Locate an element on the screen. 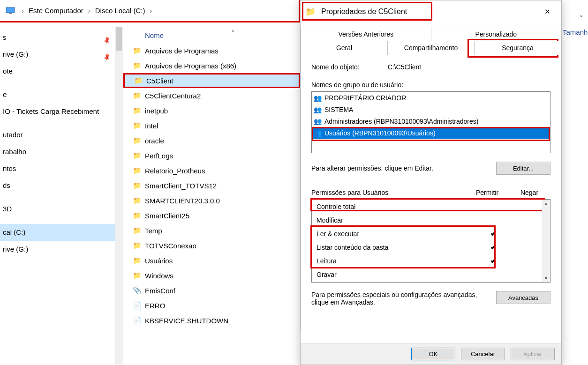 Image resolution: width=588 pixels, height=365 pixels. file-row: 📁PerfLogs is located at coordinates (212, 156).